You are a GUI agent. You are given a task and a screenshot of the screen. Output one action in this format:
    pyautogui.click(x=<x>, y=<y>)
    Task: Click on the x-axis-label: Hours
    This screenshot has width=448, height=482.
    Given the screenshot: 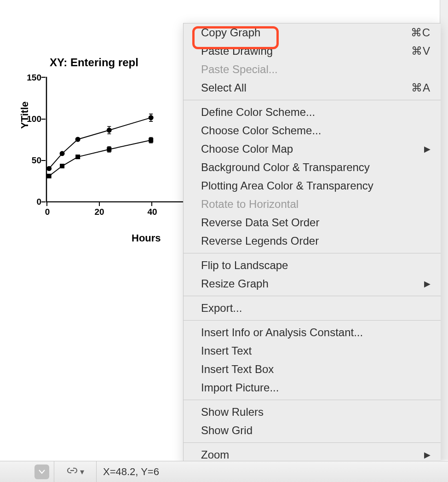 What is the action you would take?
    pyautogui.click(x=146, y=238)
    